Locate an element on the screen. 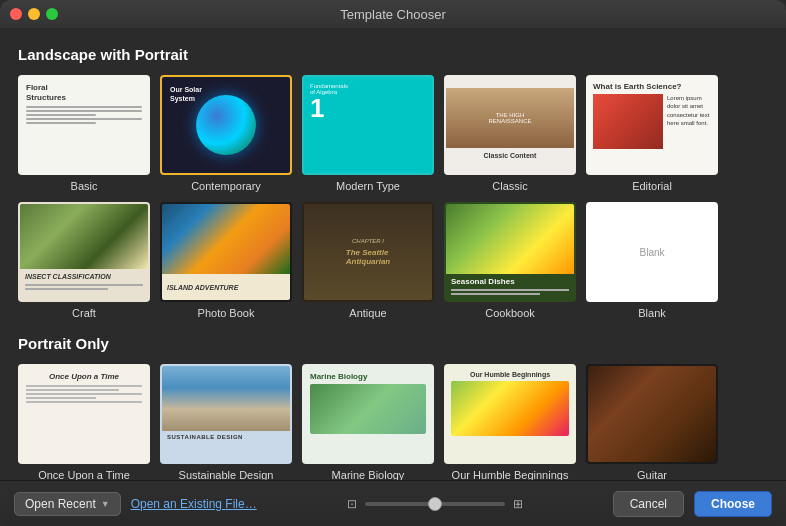 The width and height of the screenshot is (786, 526). open-existing-button: Open an Existing File… is located at coordinates (194, 504).